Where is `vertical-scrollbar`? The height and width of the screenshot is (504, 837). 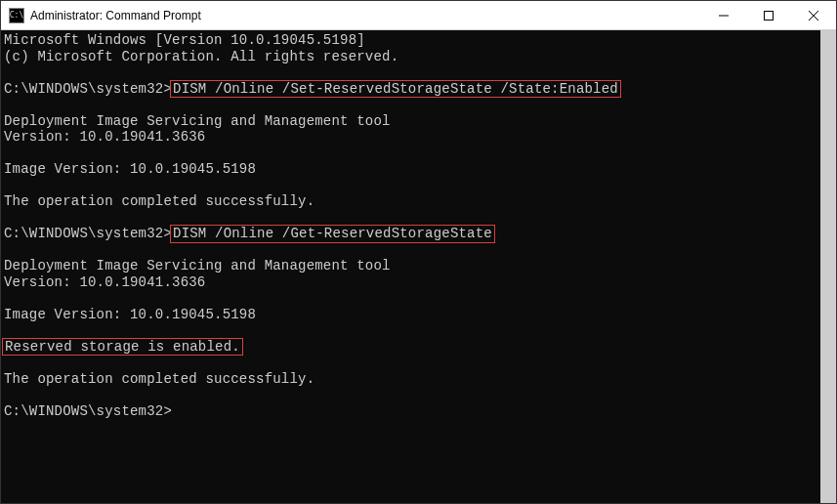
vertical-scrollbar is located at coordinates (828, 267).